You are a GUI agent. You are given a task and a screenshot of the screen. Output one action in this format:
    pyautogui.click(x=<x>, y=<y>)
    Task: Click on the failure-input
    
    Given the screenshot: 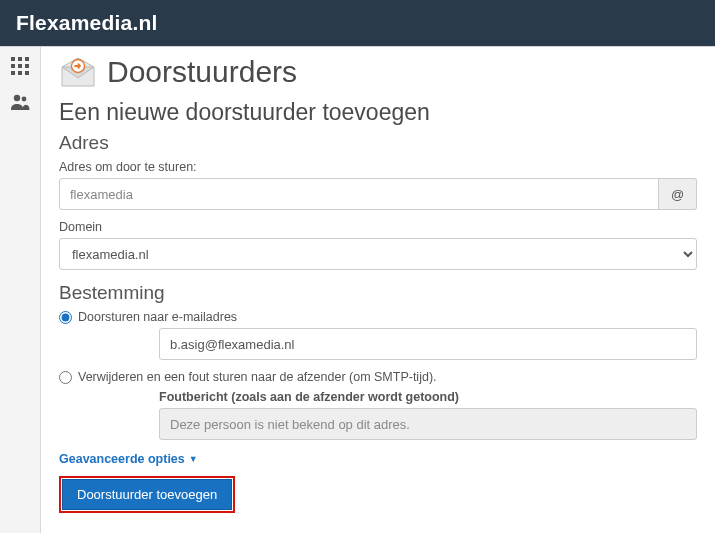 What is the action you would take?
    pyautogui.click(x=428, y=424)
    